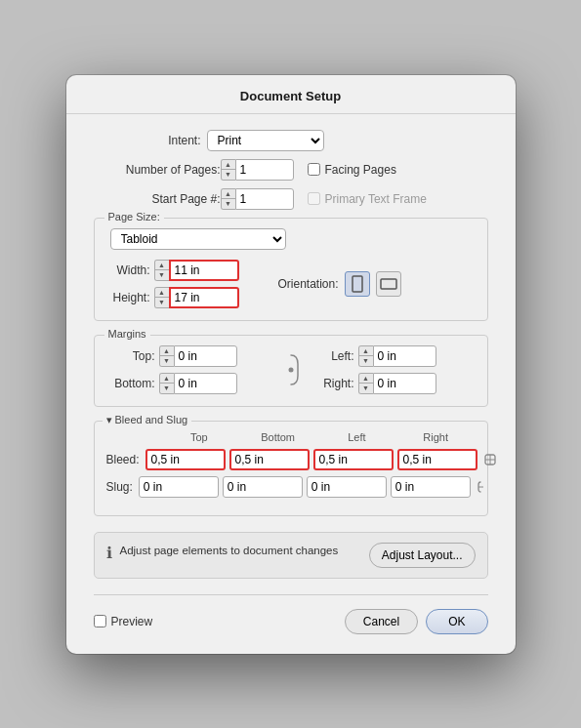  Describe the element at coordinates (198, 239) in the screenshot. I see `page-size-select: Tabloid` at that location.